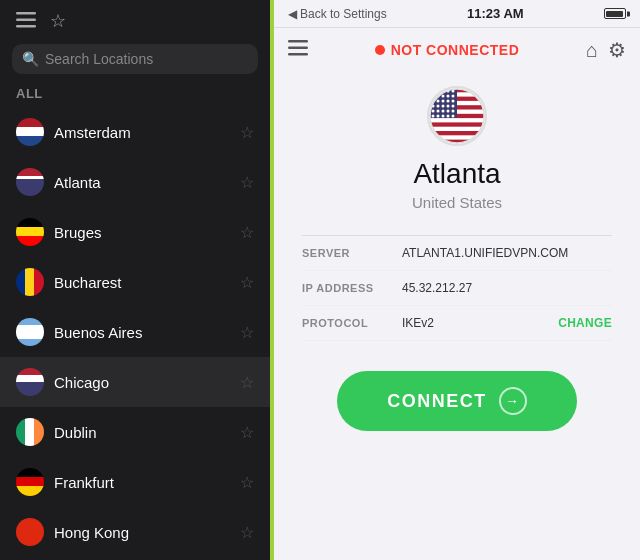 The height and width of the screenshot is (560, 640). Describe the element at coordinates (448, 50) in the screenshot. I see `connection-status: NOT CONNECTED` at that location.